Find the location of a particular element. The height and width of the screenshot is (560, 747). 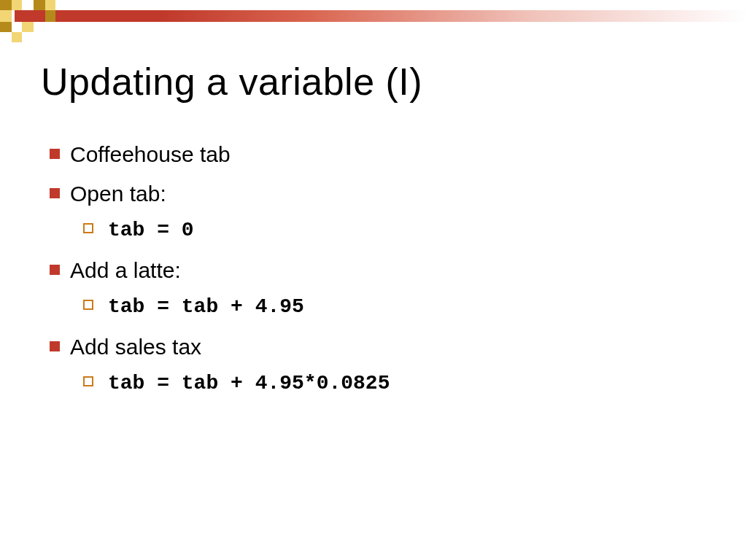

slide-header-decoration is located at coordinates (374, 22).